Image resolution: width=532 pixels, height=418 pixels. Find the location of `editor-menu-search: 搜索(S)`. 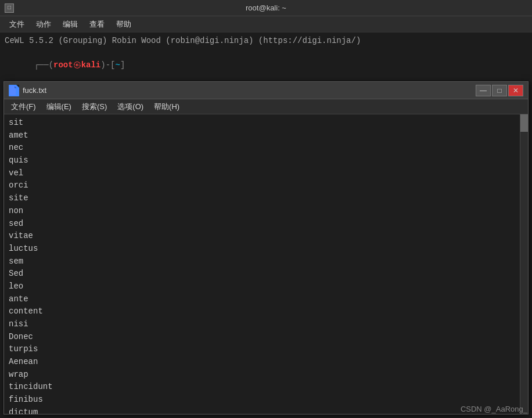

editor-menu-search: 搜索(S) is located at coordinates (94, 107).